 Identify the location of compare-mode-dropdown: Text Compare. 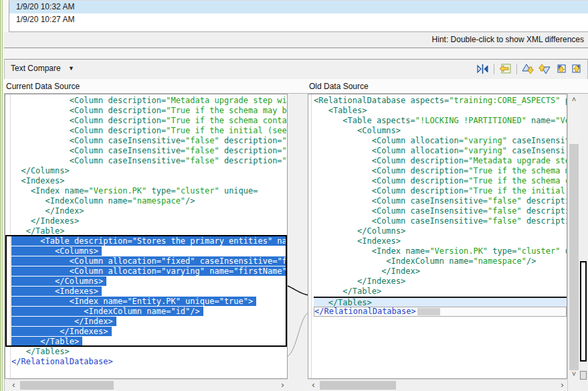
(36, 68).